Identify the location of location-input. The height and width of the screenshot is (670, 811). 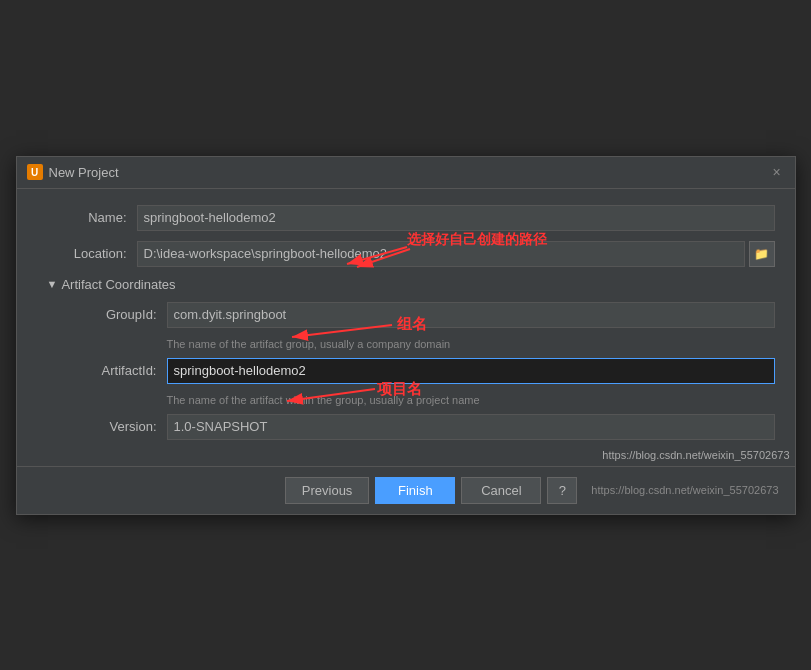
(441, 254).